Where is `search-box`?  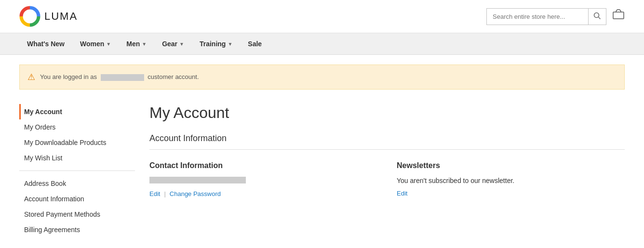
search-box is located at coordinates (547, 16).